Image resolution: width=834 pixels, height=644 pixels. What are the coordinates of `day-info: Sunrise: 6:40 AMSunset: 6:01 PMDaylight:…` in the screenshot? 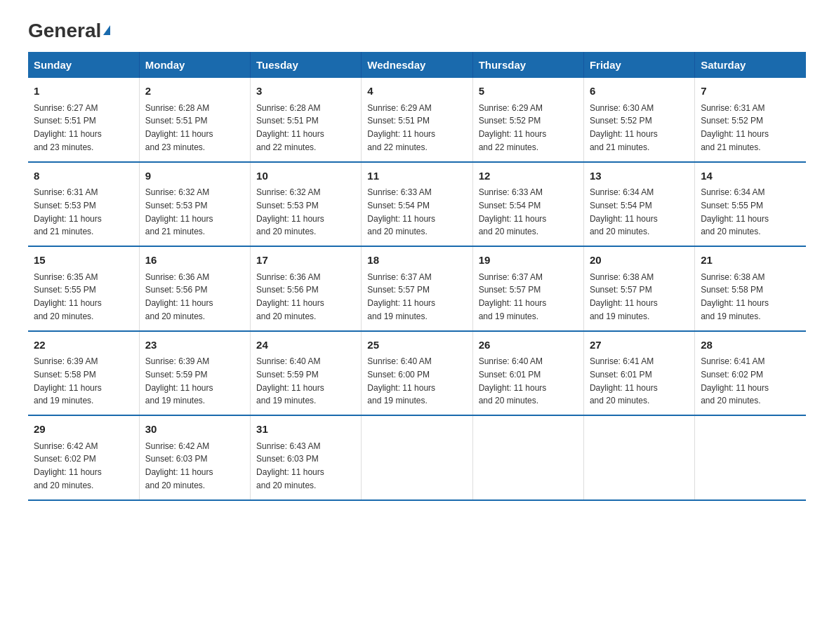 It's located at (512, 381).